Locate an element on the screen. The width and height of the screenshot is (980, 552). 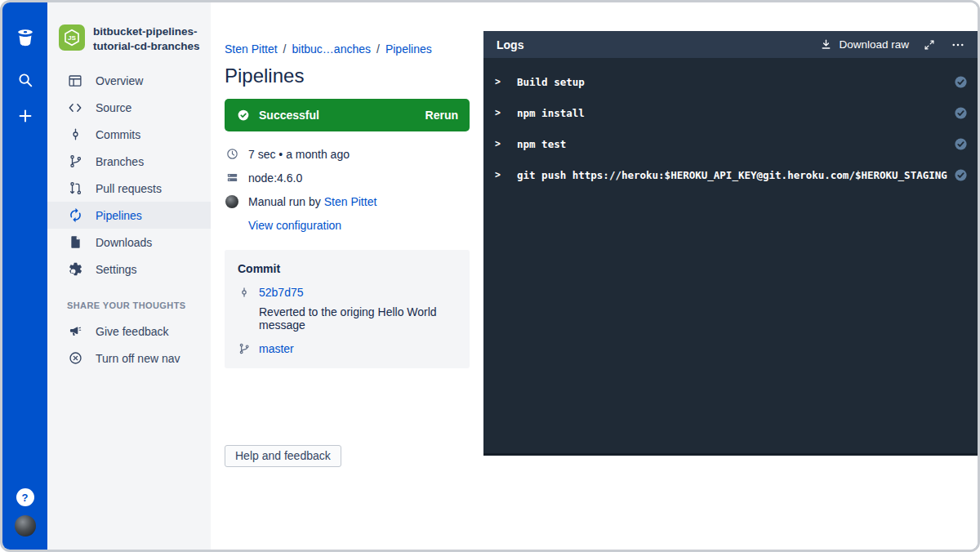
sidebar-item-label: Overview is located at coordinates (119, 81).